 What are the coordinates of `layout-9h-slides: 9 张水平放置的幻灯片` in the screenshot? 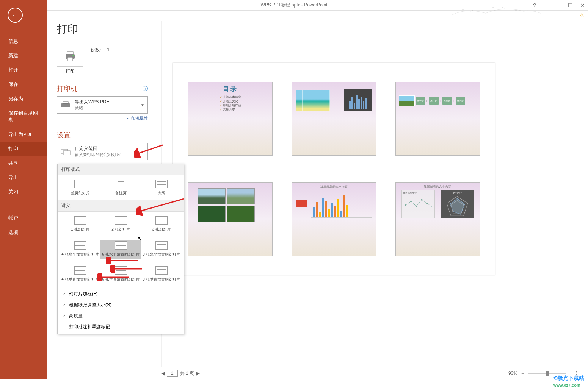 It's located at (162, 249).